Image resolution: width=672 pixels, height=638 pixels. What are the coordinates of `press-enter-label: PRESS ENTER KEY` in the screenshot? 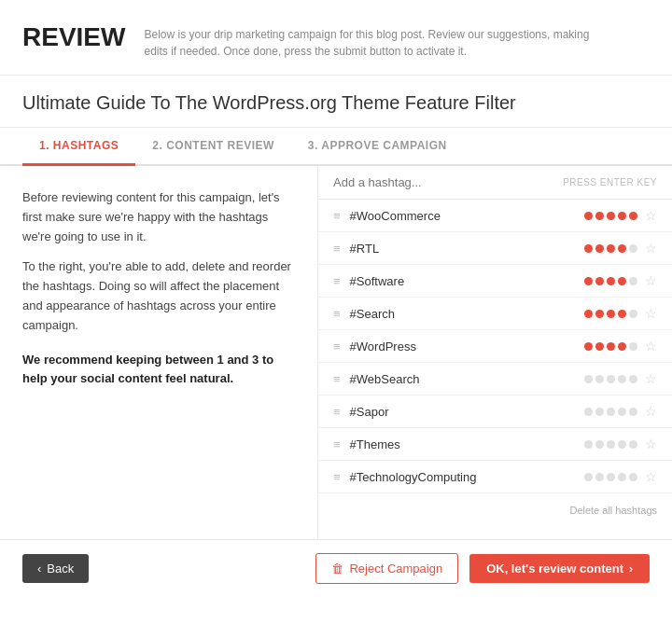 It's located at (610, 183).